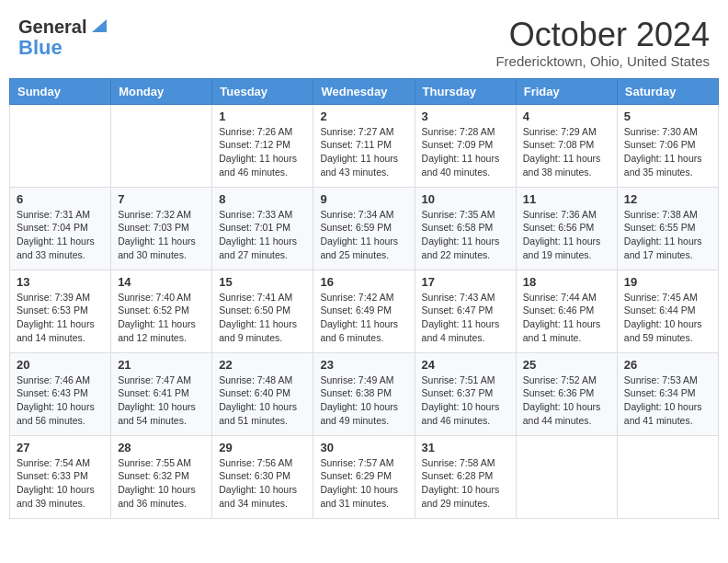 This screenshot has height=563, width=728. Describe the element at coordinates (364, 91) in the screenshot. I see `calendar-header-row: SundayMondayTuesdayWednesdayThursdayFrid…` at that location.